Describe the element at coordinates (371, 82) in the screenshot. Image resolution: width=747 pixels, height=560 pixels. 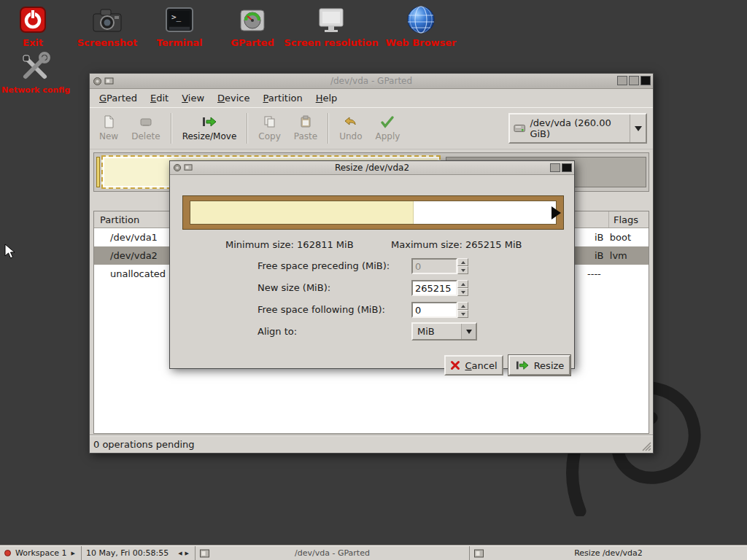
I see `gparted-titlebar: /dev/vda - GParted` at that location.